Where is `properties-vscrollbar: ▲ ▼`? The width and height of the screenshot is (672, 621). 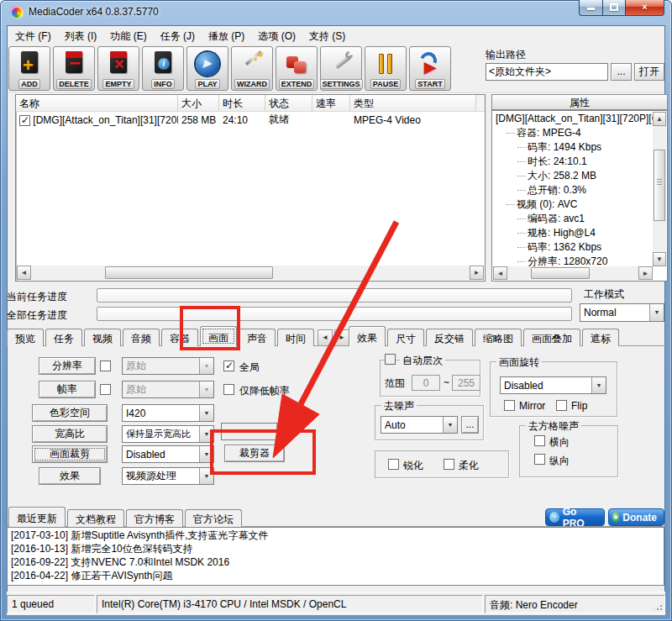 properties-vscrollbar: ▲ ▼ is located at coordinates (659, 189).